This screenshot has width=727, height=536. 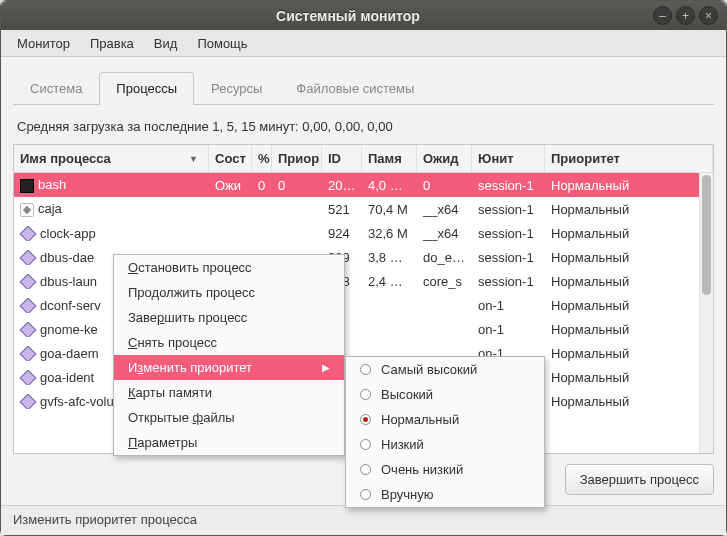 What do you see at coordinates (445, 444) in the screenshot?
I see `priority-option: Низкий` at bounding box center [445, 444].